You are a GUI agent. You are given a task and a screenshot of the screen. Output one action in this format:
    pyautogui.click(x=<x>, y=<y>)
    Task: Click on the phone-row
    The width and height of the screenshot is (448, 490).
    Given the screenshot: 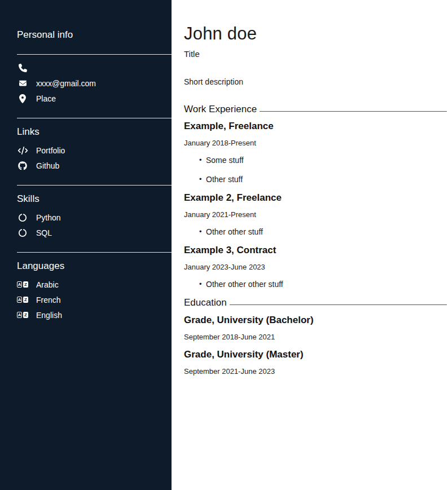 What is the action you would take?
    pyautogui.click(x=86, y=68)
    